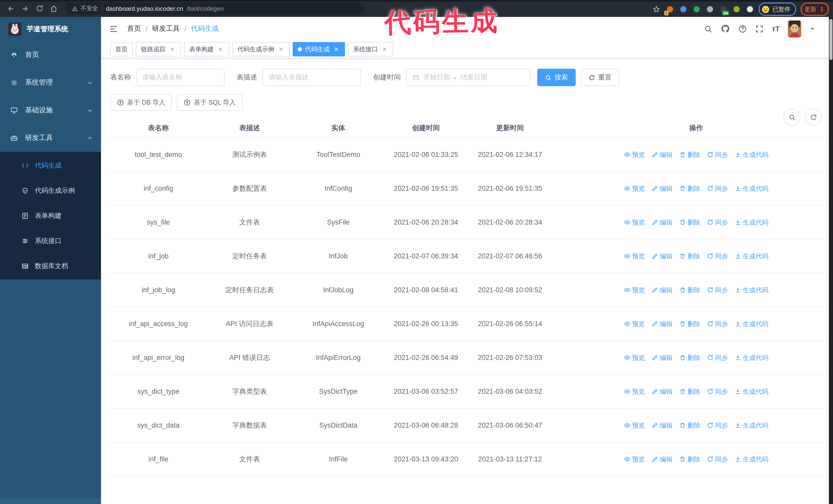 This screenshot has width=833, height=504. Describe the element at coordinates (725, 29) in the screenshot. I see `github-icon` at that location.